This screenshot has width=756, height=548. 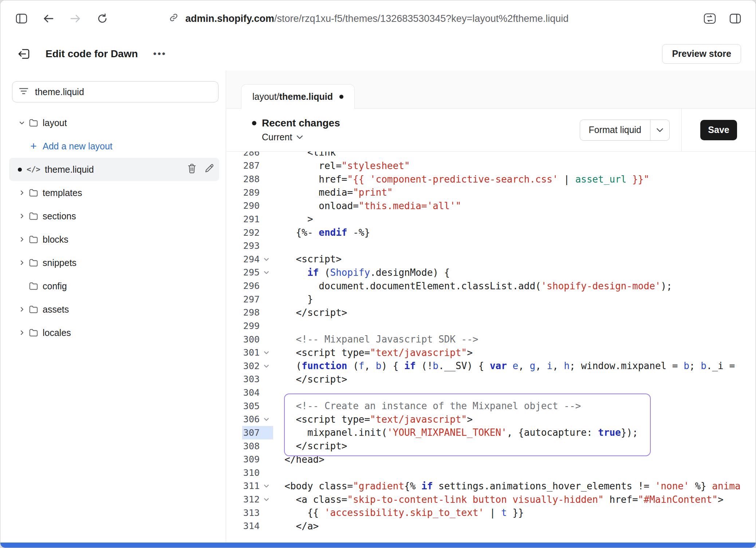 What do you see at coordinates (491, 499) in the screenshot?
I see `code-line-312: 312 <a class="skip-to-content-link butto…` at bounding box center [491, 499].